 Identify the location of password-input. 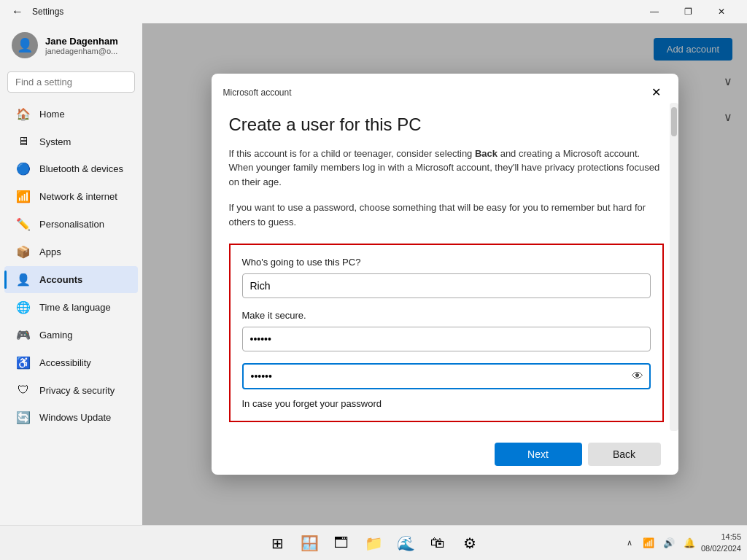
(446, 339).